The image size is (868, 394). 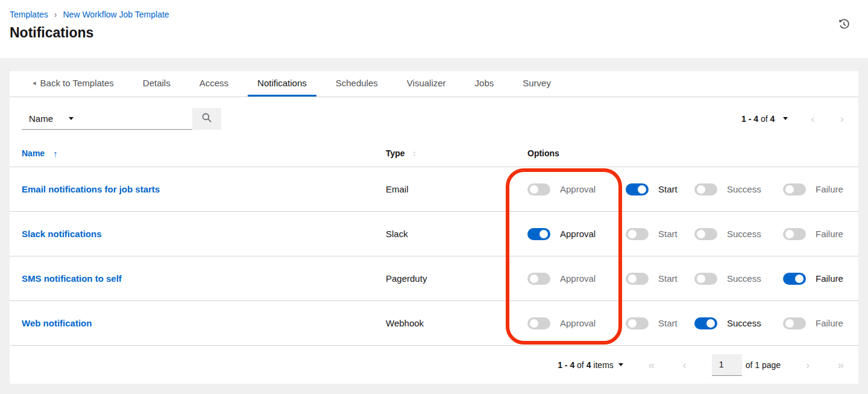 I want to click on toolbar: Name 1 - 4 of 4 ‹ ›, so click(x=434, y=119).